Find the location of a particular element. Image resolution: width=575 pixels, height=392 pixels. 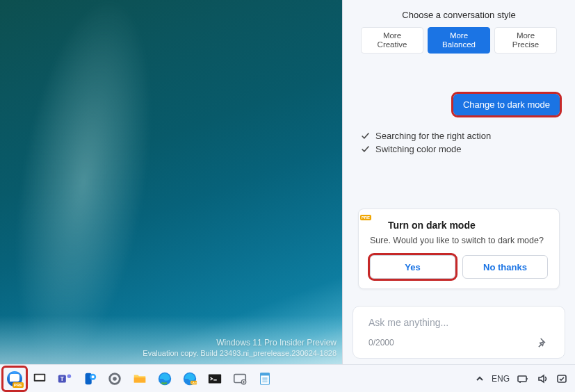

taskbar: PRE T CAN is located at coordinates (288, 378).